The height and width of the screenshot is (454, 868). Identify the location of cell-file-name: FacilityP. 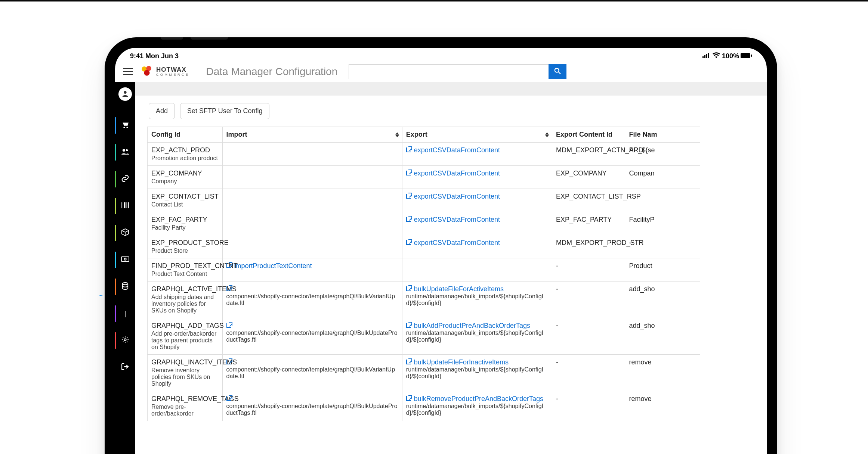
(663, 224).